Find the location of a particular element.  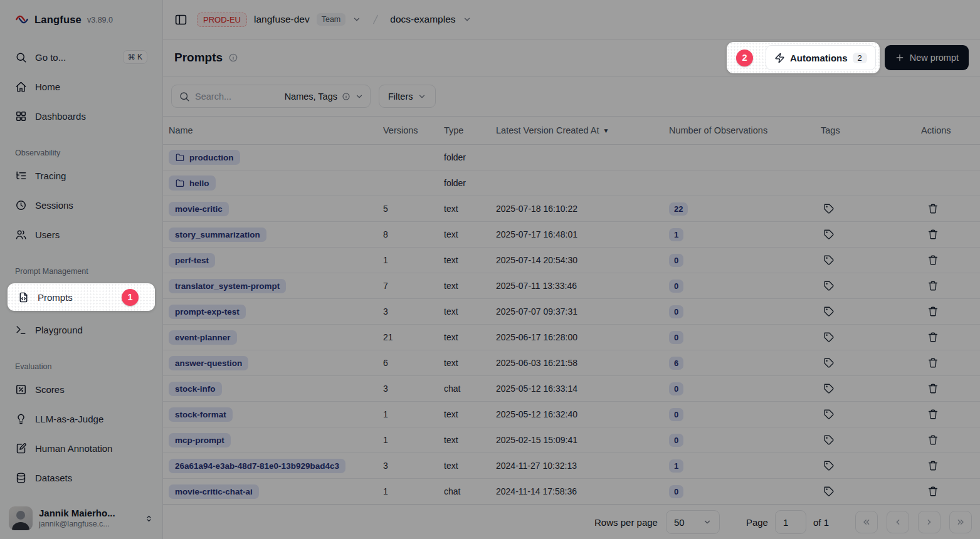

automations-count-badge: 2 is located at coordinates (860, 58).